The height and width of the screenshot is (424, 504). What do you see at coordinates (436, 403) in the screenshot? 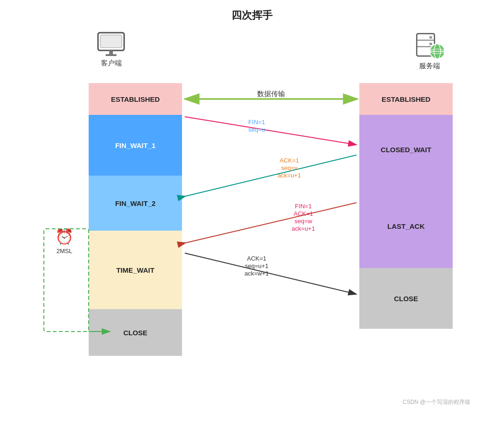
I see `watermark: CSDN @一个写湿的程序猿` at bounding box center [436, 403].